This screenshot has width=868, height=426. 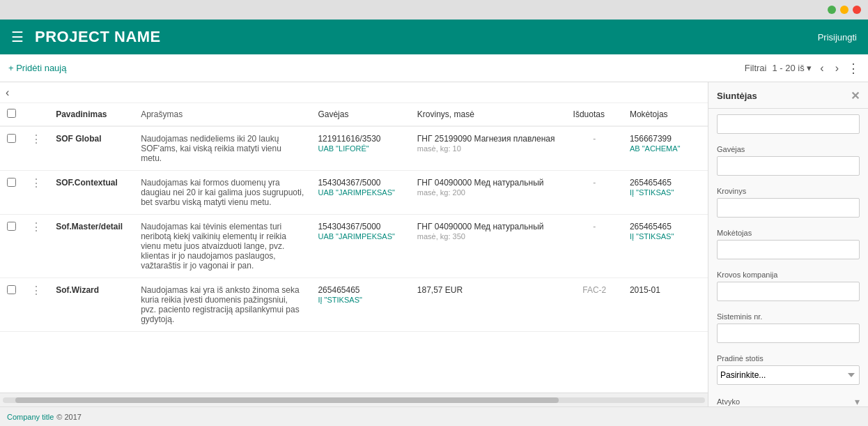 I want to click on add-new-button: + Pridėti naują, so click(x=38, y=68).